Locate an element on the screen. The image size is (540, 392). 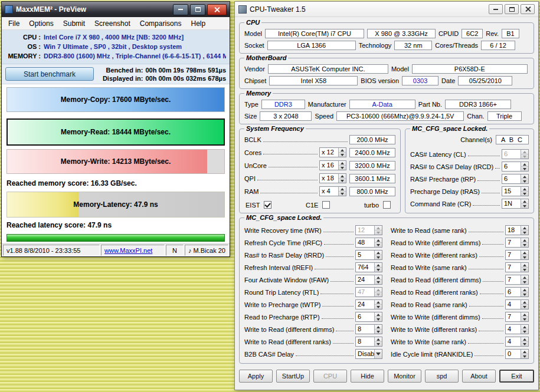
timing-spinner: 764 is located at coordinates (369, 268).